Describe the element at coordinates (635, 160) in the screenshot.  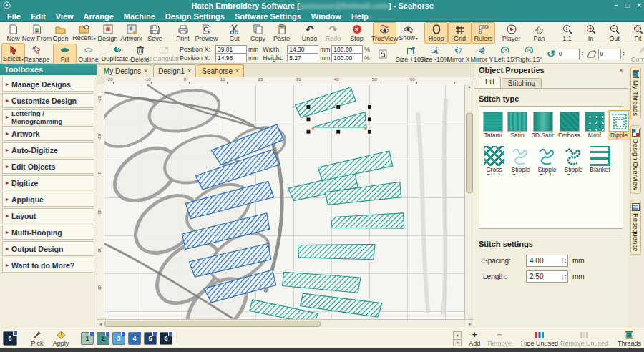
I see `vtab-design-overview: Design Overview` at that location.